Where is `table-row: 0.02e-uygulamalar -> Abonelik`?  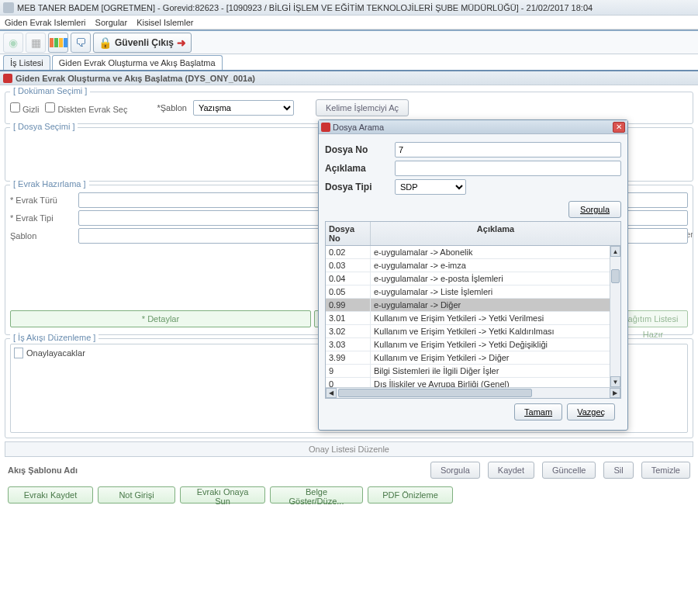 table-row: 0.02e-uygulamalar -> Abonelik is located at coordinates (473, 253).